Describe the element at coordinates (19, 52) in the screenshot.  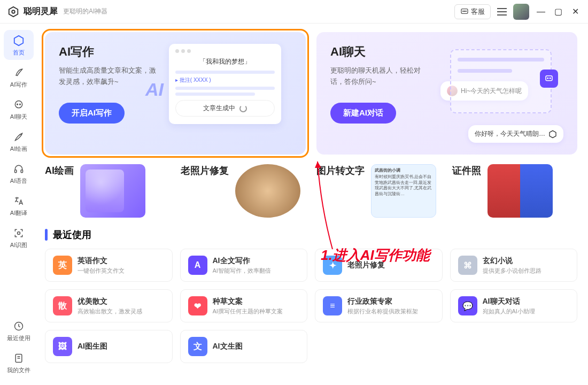
I see `sidebar-item-label: 首页` at that location.